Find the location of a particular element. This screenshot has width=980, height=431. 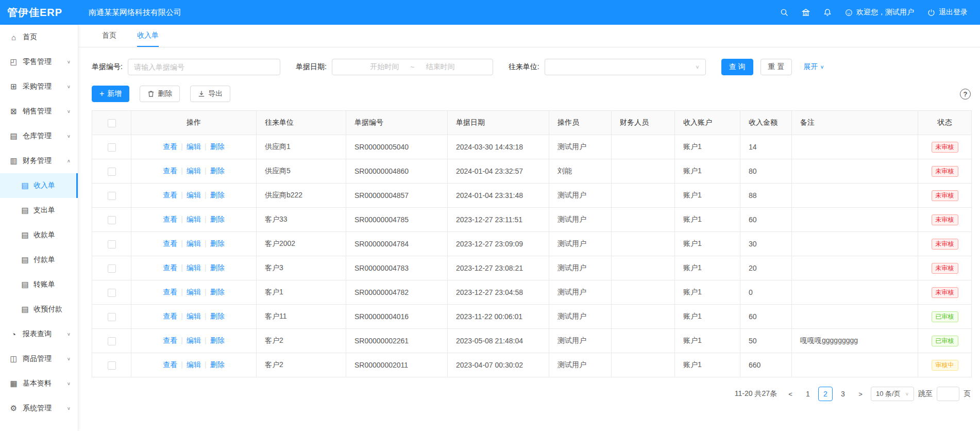

sidebar-item-report: ◔ 报表查询 ∨ is located at coordinates (39, 334).